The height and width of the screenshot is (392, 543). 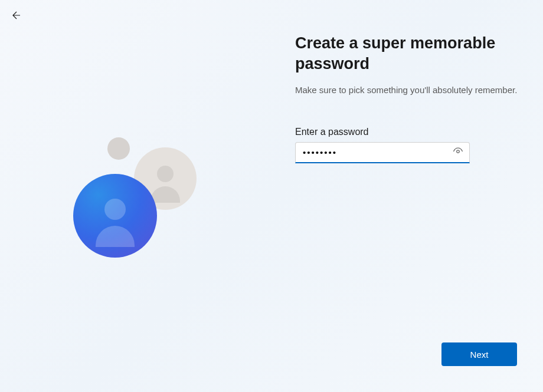 What do you see at coordinates (382, 153) in the screenshot?
I see `password-input-wrap` at bounding box center [382, 153].